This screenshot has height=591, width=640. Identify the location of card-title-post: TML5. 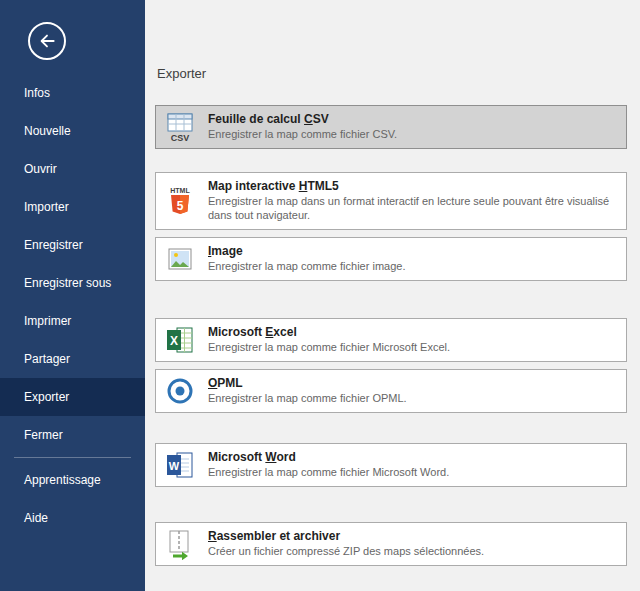
(322, 186).